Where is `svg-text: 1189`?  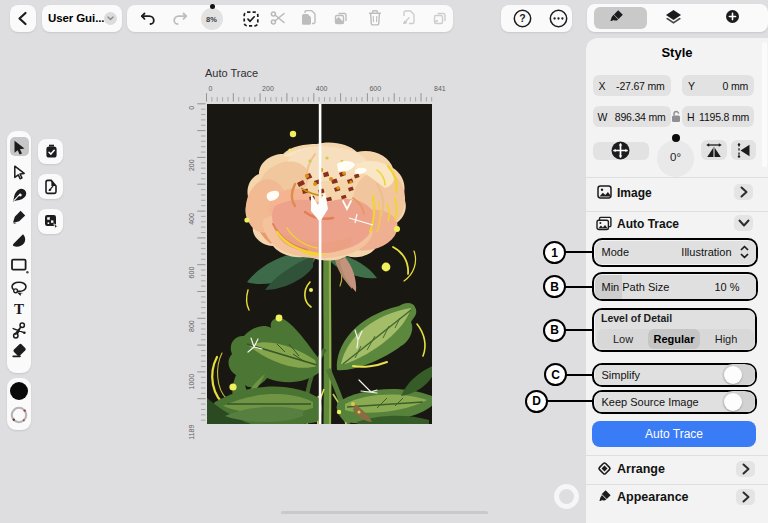 svg-text: 1189 is located at coordinates (192, 432).